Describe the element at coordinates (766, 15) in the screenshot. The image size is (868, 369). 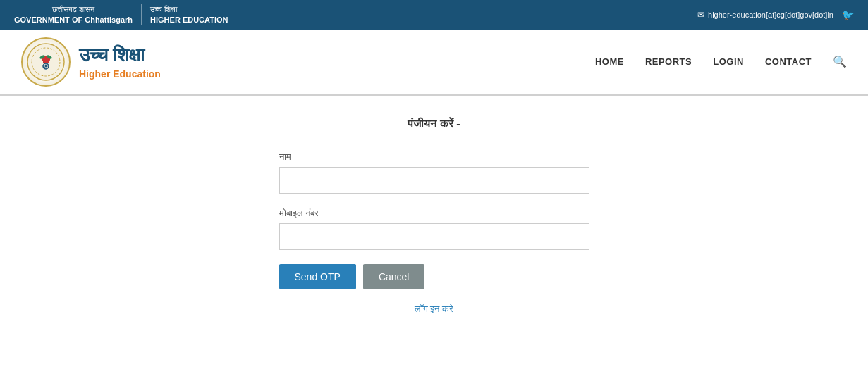
I see `email-link: ✉ higher-education[at]cg[dot]gov[dot]in` at that location.